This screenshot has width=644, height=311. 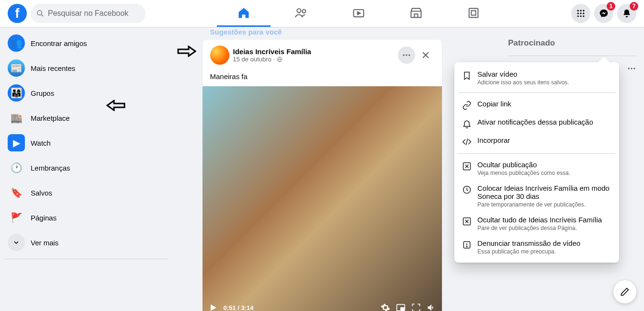 I want to click on video-time: 0:51 / 3:14, so click(x=238, y=308).